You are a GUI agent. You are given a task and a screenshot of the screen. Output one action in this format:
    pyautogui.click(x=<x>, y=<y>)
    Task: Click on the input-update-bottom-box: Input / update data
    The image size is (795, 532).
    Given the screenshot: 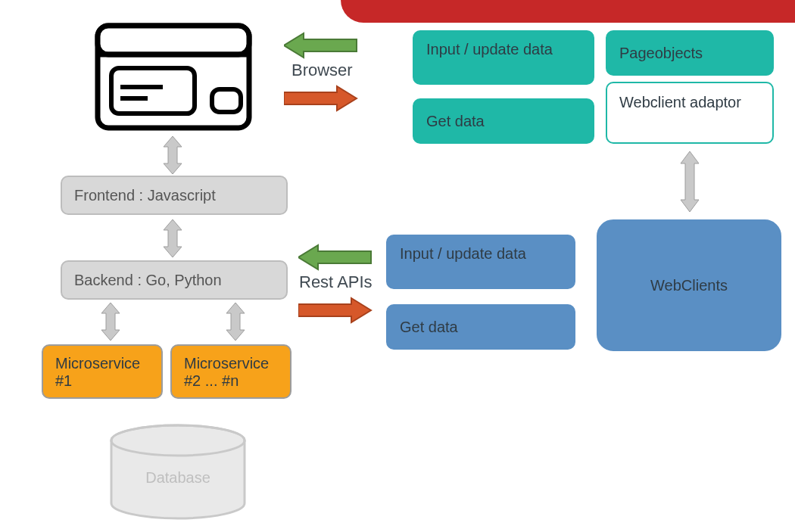 What is the action you would take?
    pyautogui.click(x=481, y=262)
    